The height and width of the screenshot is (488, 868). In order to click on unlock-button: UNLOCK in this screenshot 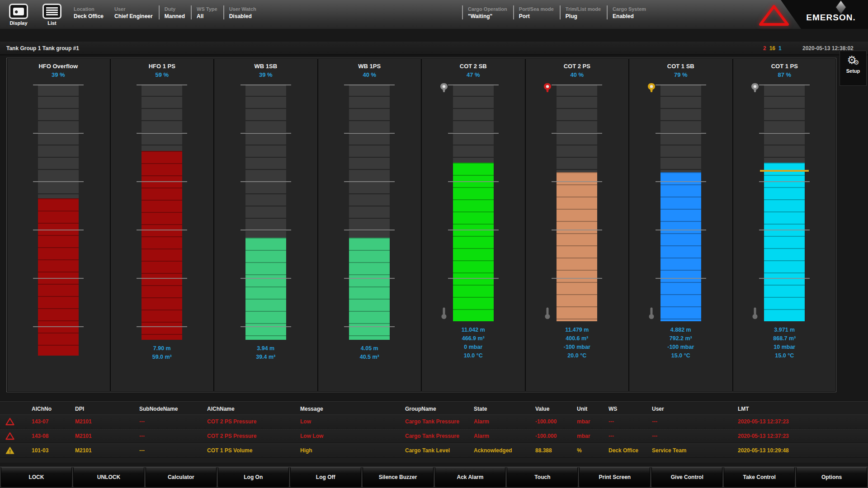, I will do `click(108, 477)`.